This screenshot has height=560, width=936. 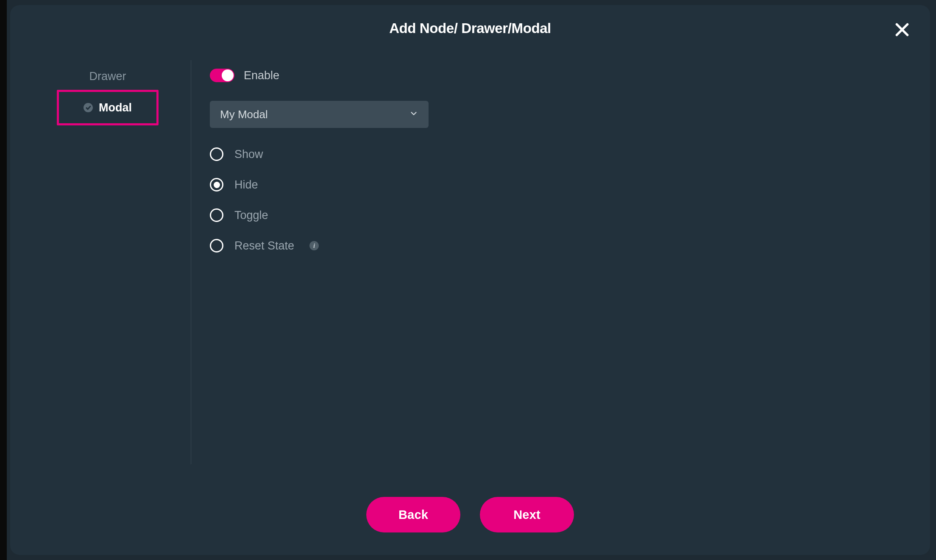 What do you see at coordinates (108, 108) in the screenshot?
I see `sidebar-item-modal: Modal` at bounding box center [108, 108].